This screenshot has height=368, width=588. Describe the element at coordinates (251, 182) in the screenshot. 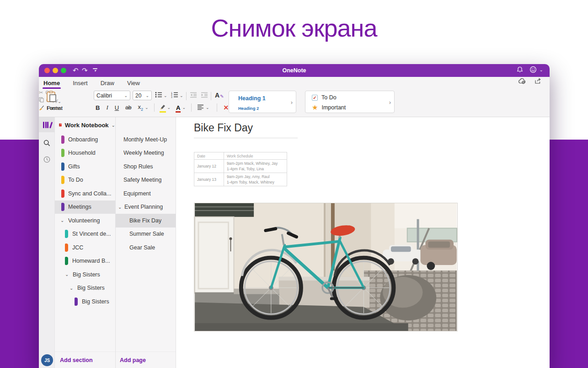

I see `schedule-line: 1-4pm Toby, Mack, Whitney` at that location.